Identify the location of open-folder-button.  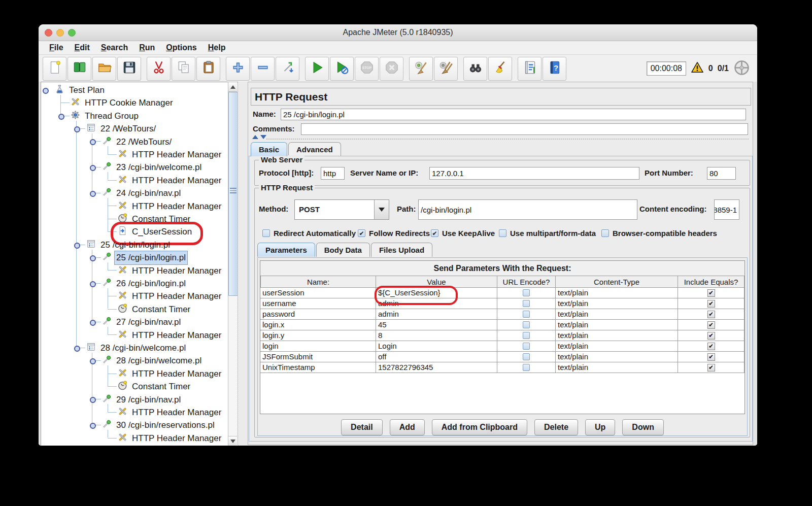
(105, 69).